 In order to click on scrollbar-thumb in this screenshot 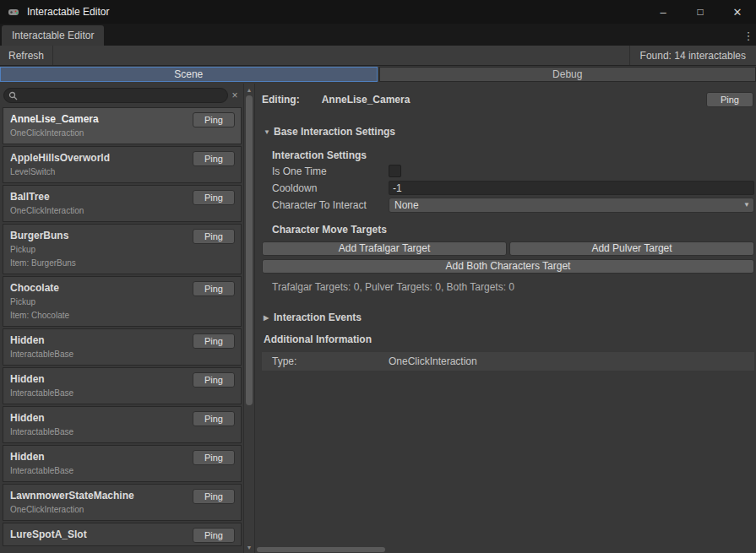, I will do `click(249, 250)`.